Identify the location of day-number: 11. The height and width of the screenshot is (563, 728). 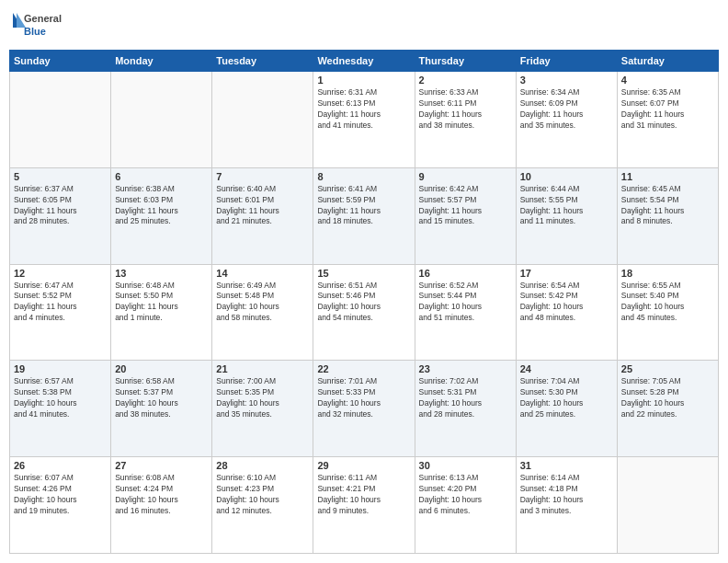
(667, 177).